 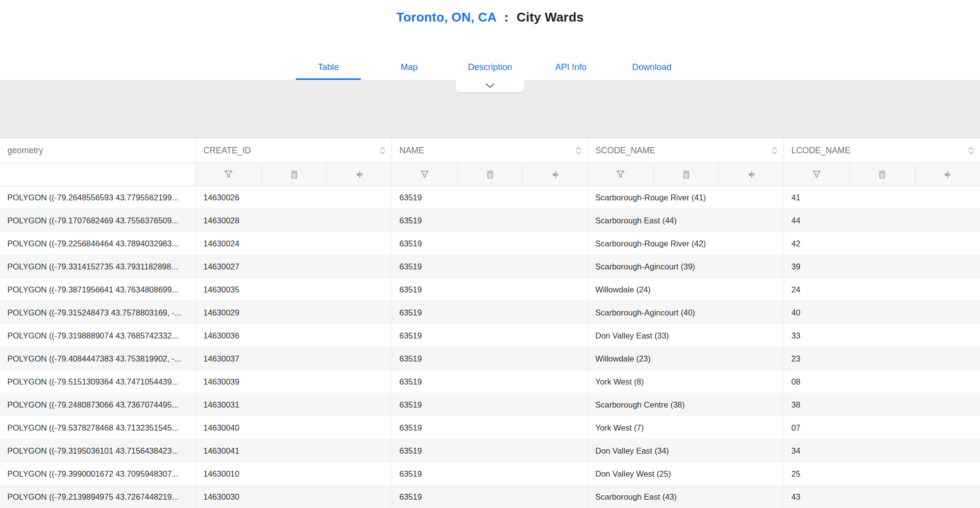 I want to click on collapse-tabs-button, so click(x=490, y=86).